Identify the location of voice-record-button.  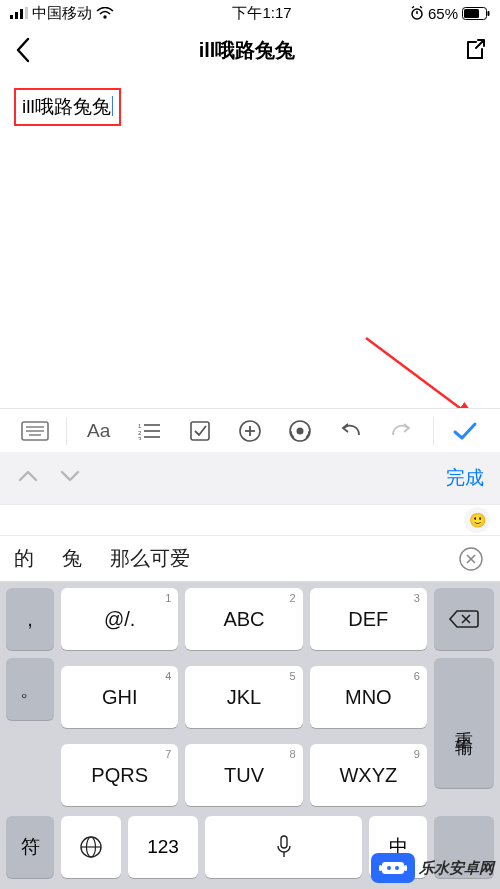
(300, 431).